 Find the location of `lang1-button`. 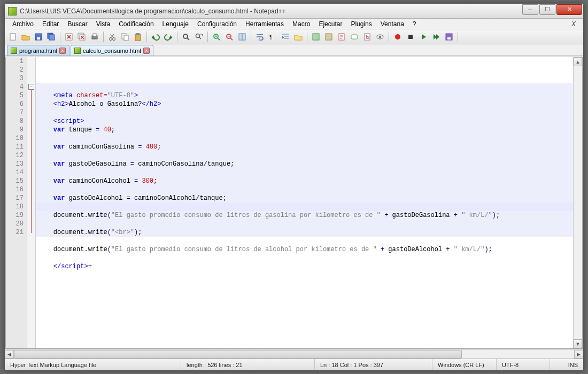

lang1-button is located at coordinates (316, 37).